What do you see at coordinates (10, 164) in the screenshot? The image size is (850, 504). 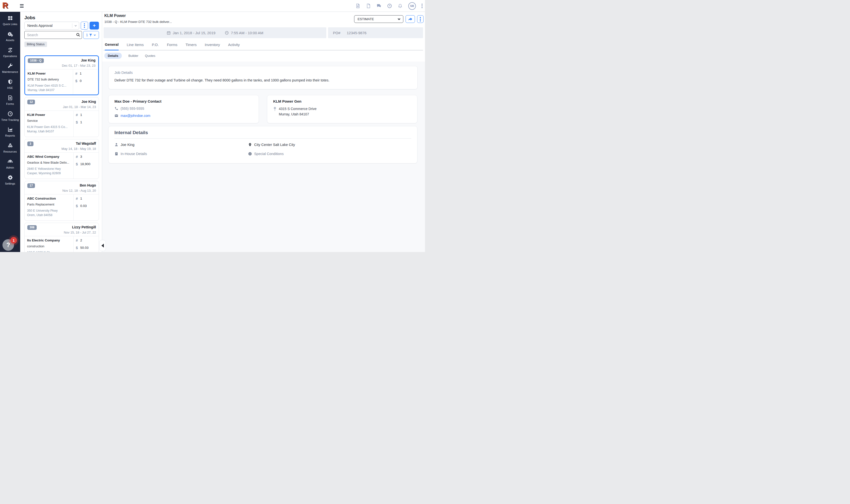 I see `sidebar-item-admin: Admin` at bounding box center [10, 164].